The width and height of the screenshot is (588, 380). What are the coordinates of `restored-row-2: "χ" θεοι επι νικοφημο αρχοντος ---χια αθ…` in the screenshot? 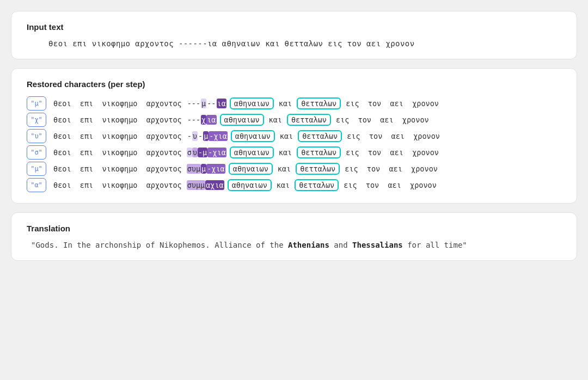 It's located at (294, 120).